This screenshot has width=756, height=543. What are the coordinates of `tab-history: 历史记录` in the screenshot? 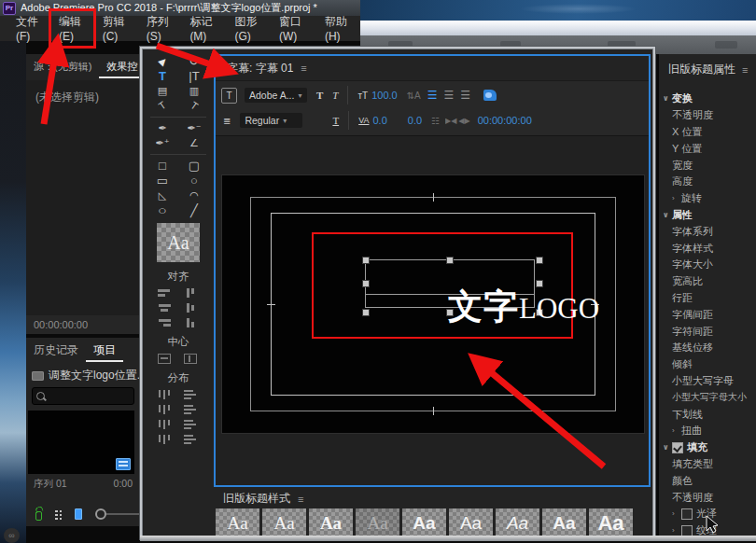 It's located at (56, 350).